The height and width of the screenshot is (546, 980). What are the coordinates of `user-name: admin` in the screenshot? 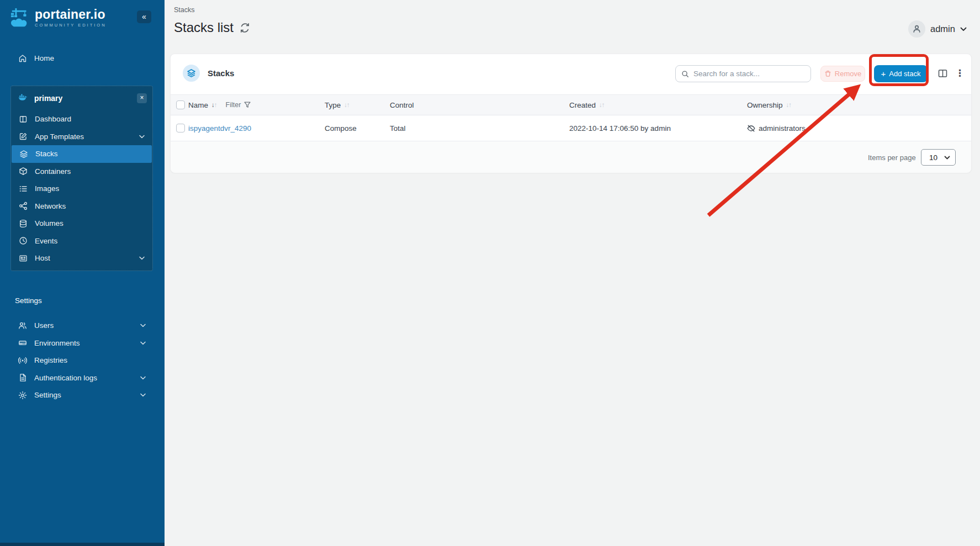 It's located at (943, 29).